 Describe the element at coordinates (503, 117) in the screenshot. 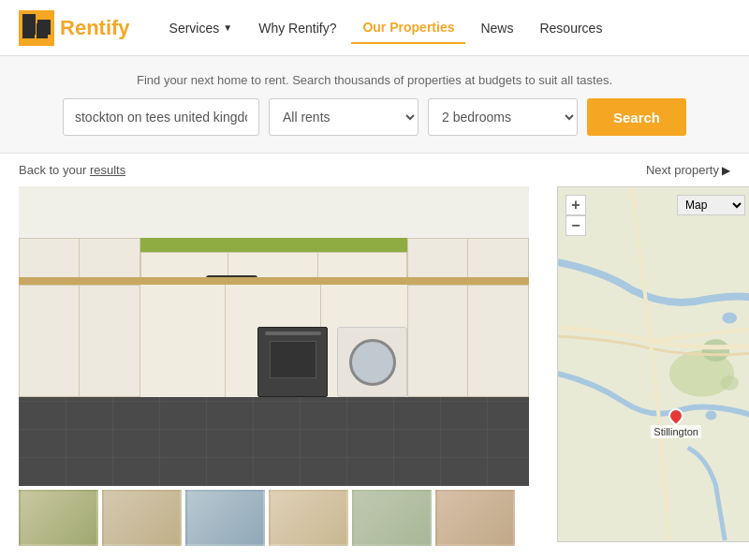

I see `bedrooms-select: Any bedrooms 1 bedroom 2 bedrooms 3 bedr…` at that location.